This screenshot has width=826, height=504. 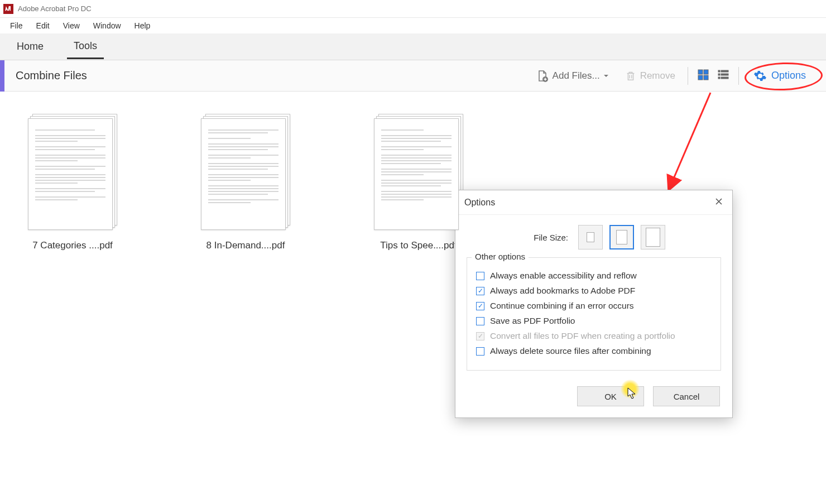 What do you see at coordinates (657, 76) in the screenshot?
I see `remove-label: Remove` at bounding box center [657, 76].